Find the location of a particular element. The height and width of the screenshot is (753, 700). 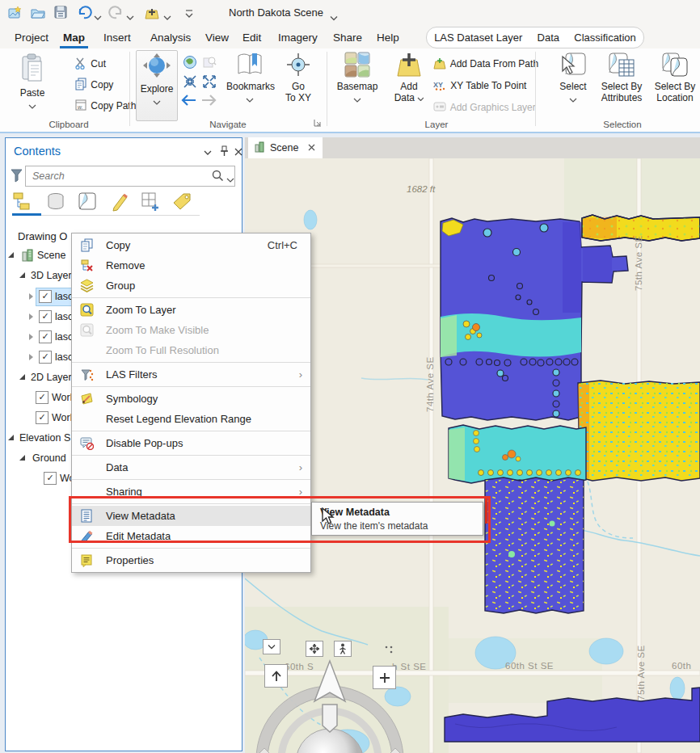

list-by-labeling-tab is located at coordinates (182, 202).